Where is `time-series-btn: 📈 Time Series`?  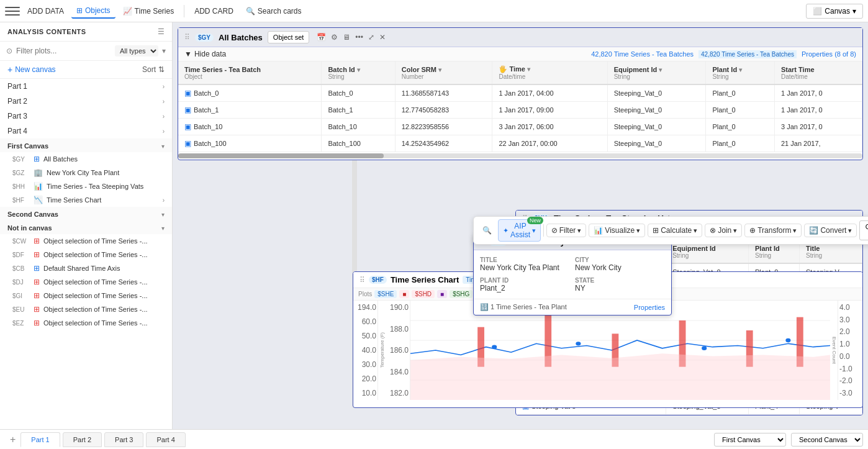
time-series-btn: 📈 Time Series is located at coordinates (149, 11).